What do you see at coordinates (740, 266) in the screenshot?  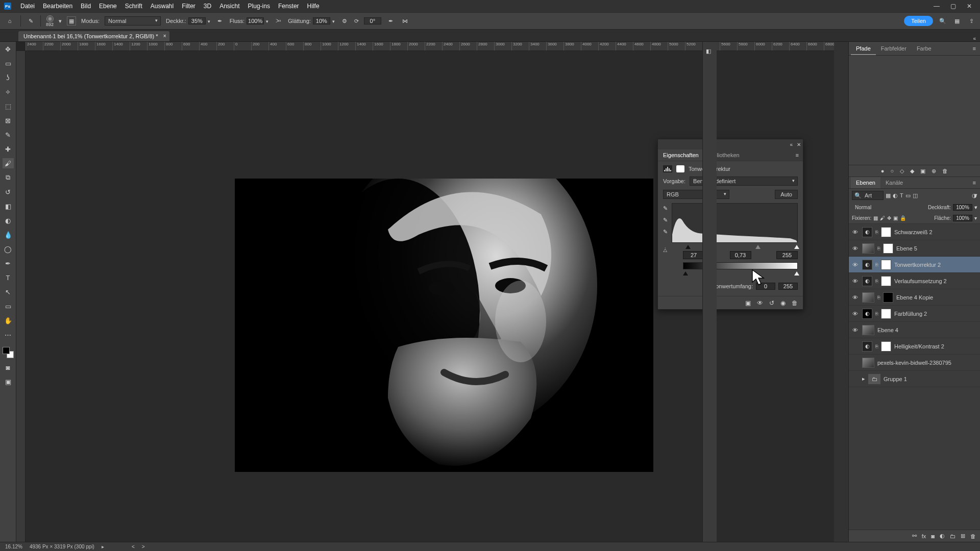 I see `output-gradient` at bounding box center [740, 266].